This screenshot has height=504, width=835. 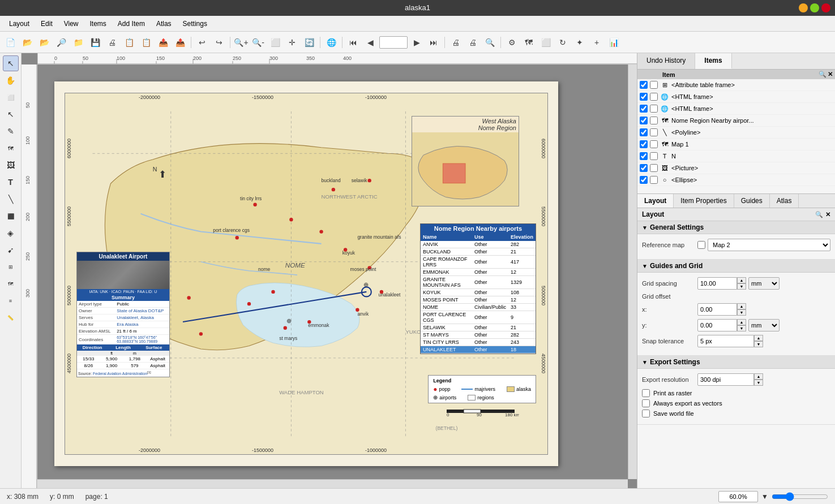 What do you see at coordinates (726, 341) in the screenshot?
I see `snap-tolerance-input` at bounding box center [726, 341].